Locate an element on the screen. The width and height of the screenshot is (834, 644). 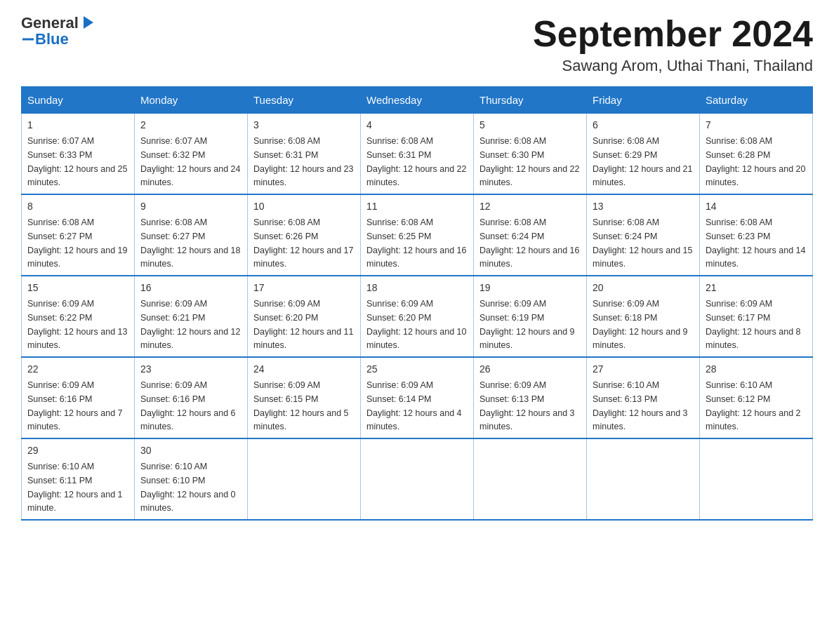
col-sunday: Sunday is located at coordinates (79, 100).